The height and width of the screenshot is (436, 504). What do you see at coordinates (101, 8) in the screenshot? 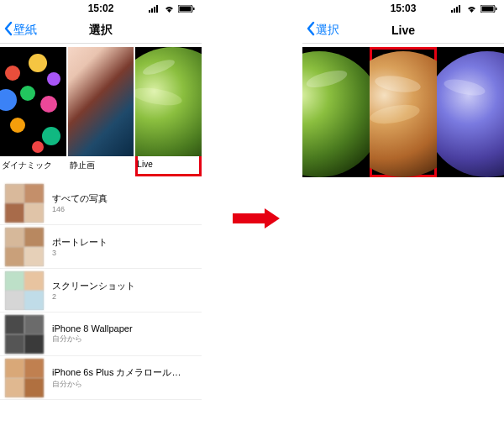
I see `status-time: 15:02` at bounding box center [101, 8].